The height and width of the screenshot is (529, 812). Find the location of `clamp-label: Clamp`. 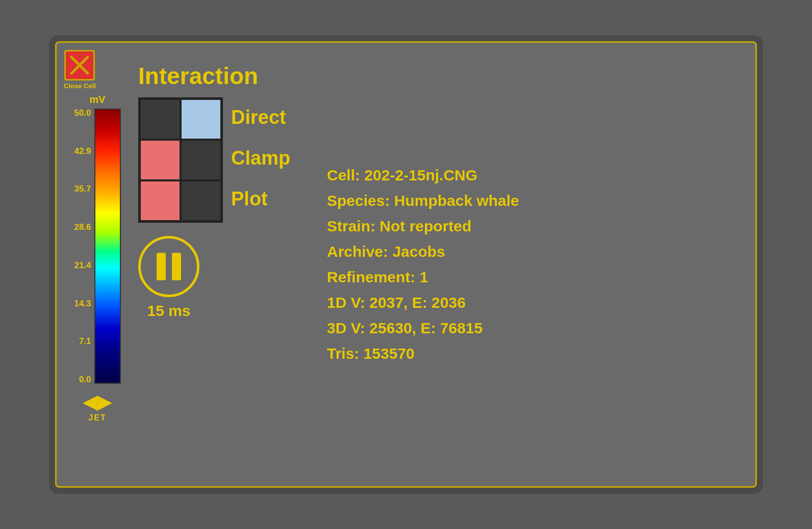

clamp-label: Clamp is located at coordinates (261, 158).